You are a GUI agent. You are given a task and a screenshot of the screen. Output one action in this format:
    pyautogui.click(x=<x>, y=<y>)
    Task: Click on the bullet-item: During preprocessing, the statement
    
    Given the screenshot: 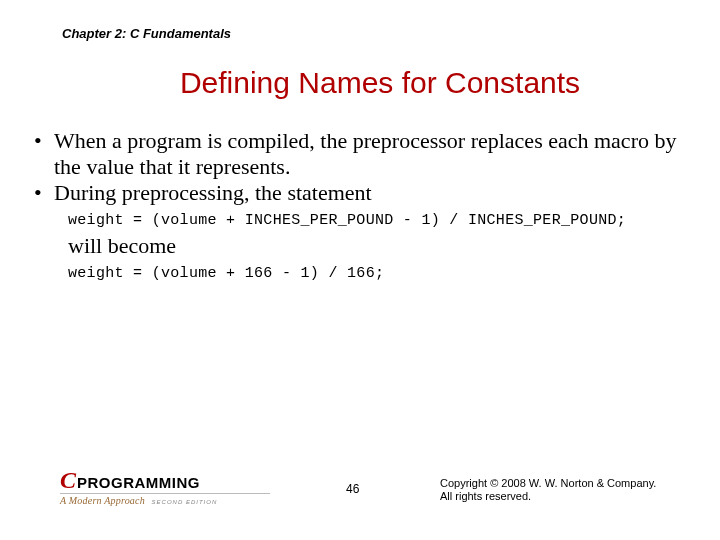 What is the action you would take?
    pyautogui.click(x=367, y=193)
    